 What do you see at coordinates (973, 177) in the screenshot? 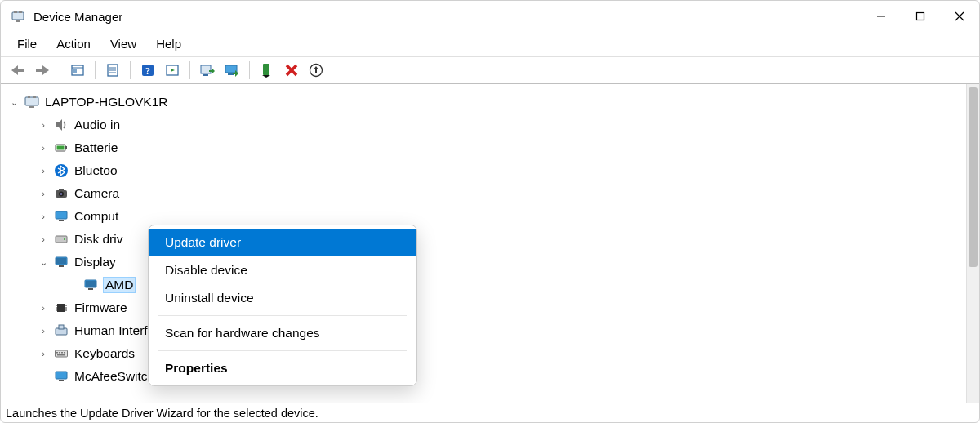
I see `scrollbar-thumb` at bounding box center [973, 177].